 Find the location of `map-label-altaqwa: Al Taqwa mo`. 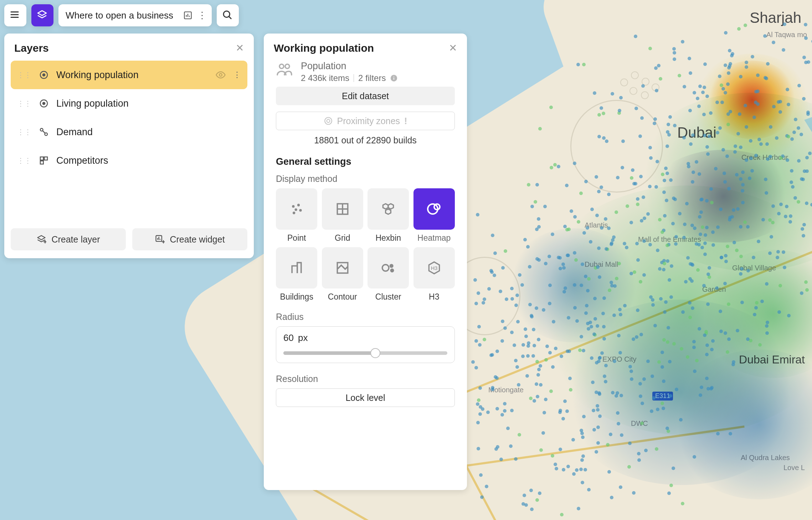

map-label-altaqwa: Al Taqwa mo is located at coordinates (787, 35).